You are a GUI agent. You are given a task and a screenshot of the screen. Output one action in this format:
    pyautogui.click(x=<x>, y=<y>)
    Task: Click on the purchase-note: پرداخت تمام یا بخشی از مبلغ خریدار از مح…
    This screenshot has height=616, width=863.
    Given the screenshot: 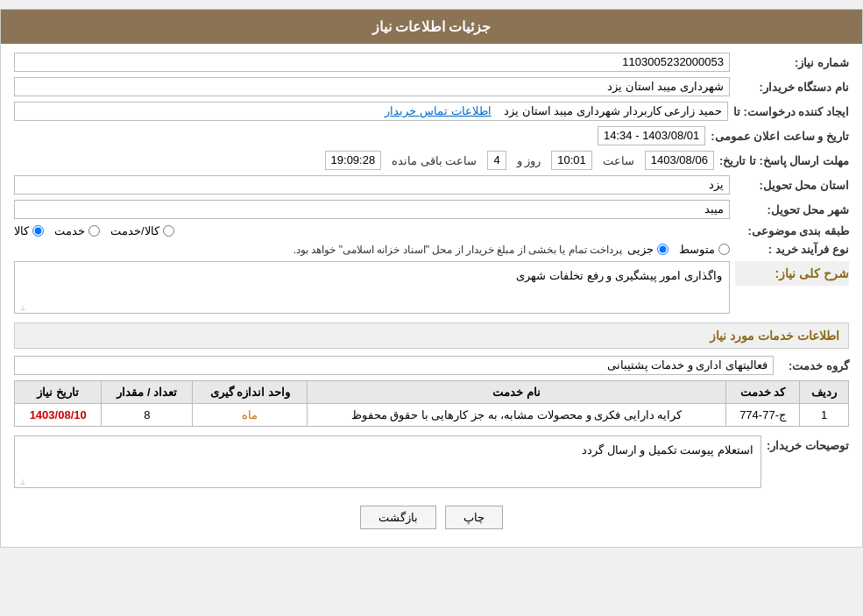 What is the action you would take?
    pyautogui.click(x=457, y=250)
    